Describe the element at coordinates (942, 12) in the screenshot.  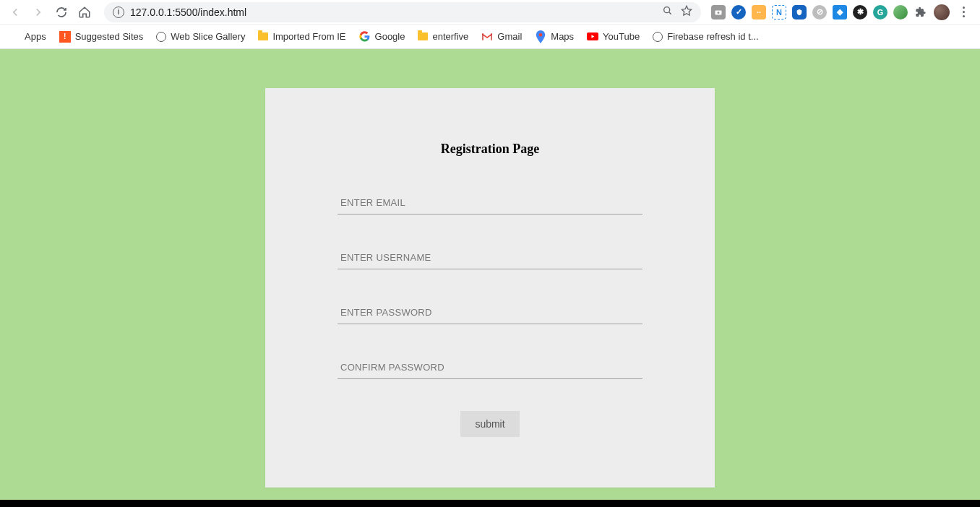
I see `profile-avatar` at that location.